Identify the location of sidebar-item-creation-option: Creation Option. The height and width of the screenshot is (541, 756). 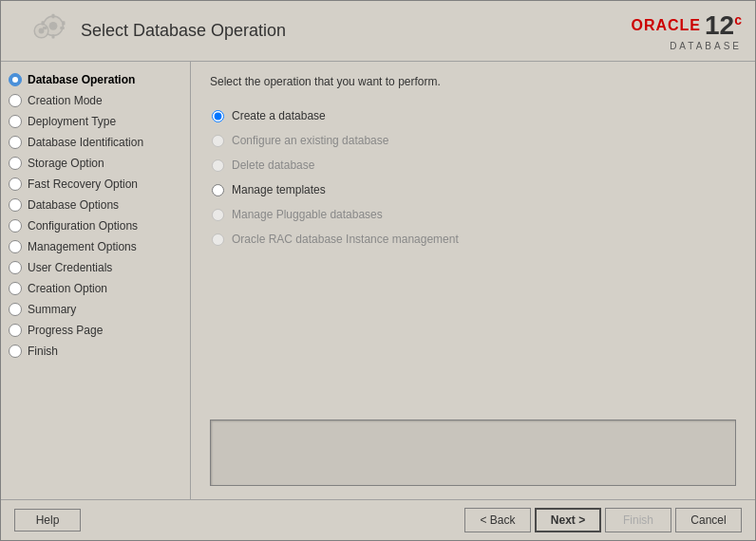
(95, 289).